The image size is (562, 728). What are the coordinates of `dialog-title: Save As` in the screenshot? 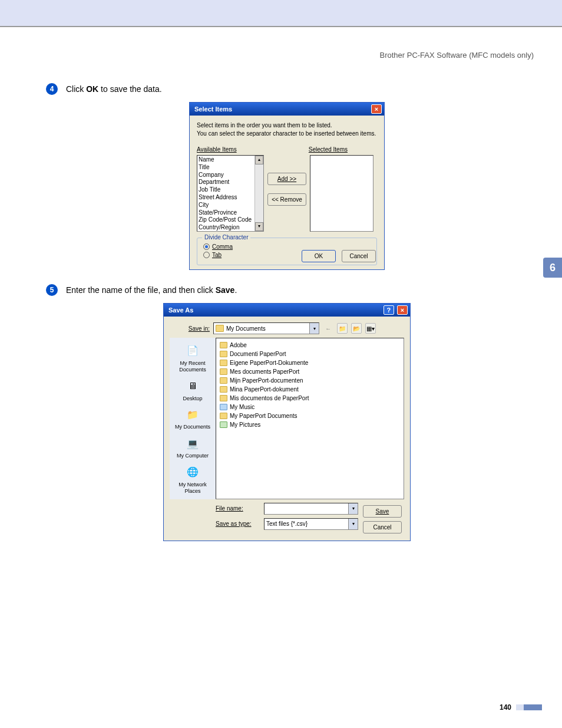 It's located at (181, 310).